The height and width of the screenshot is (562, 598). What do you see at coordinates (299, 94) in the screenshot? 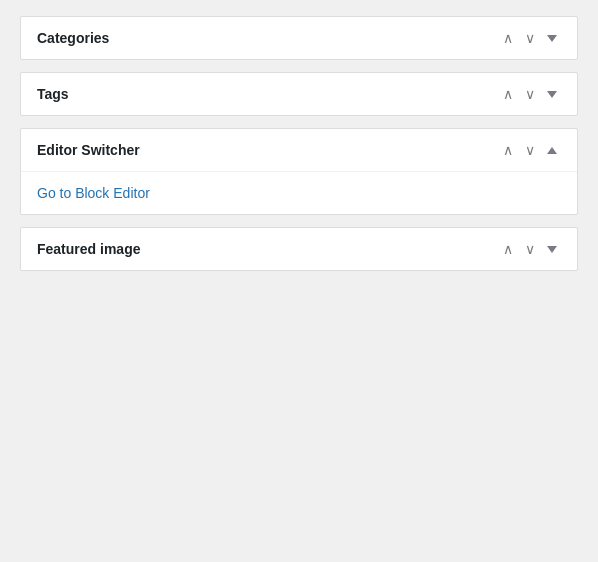
I see `tags-panel: Tags` at bounding box center [299, 94].